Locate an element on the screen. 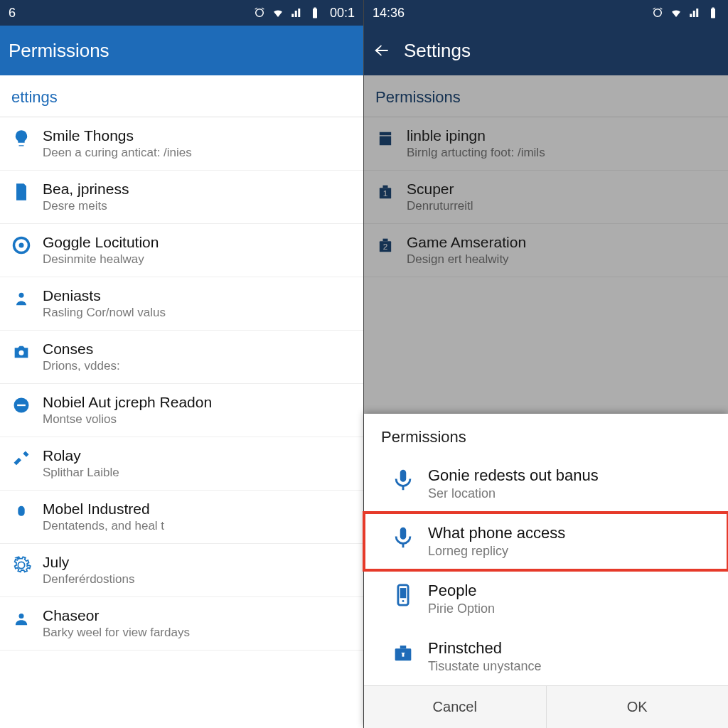 The height and width of the screenshot is (728, 728). list-item: ConsesDrions, vddes: is located at coordinates (182, 357).